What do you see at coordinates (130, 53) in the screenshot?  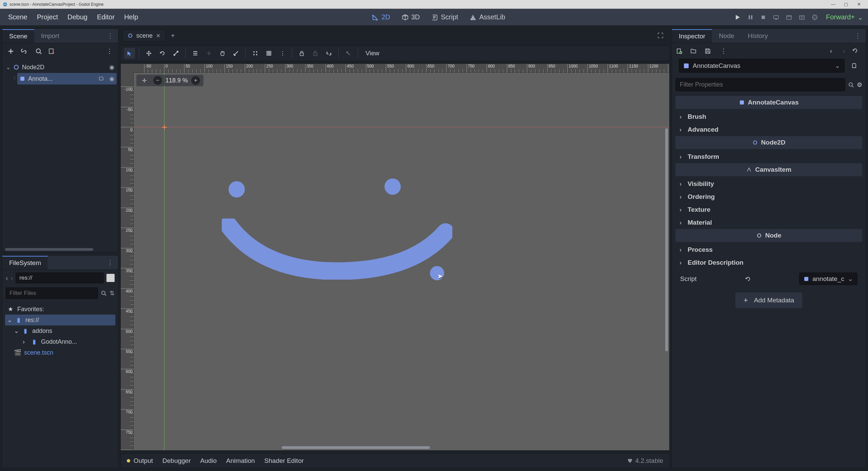 I see `select-tool-button` at bounding box center [130, 53].